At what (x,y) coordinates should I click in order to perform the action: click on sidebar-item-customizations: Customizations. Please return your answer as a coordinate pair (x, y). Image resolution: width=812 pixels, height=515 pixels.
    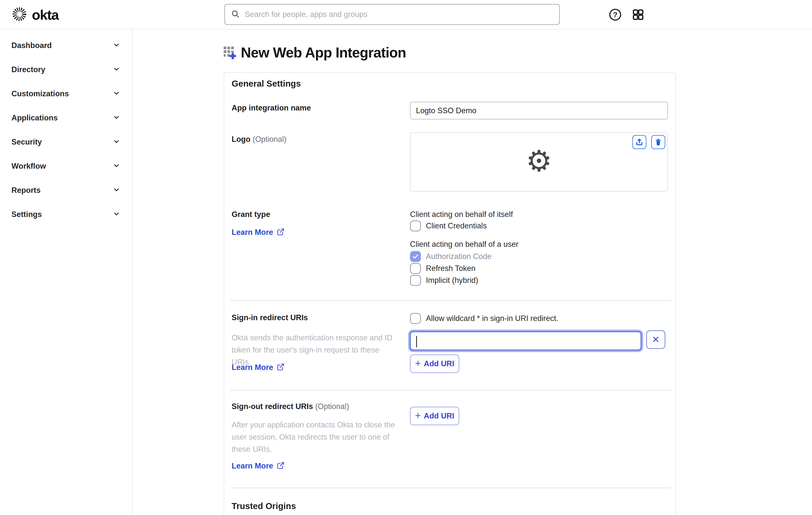
    Looking at the image, I should click on (66, 94).